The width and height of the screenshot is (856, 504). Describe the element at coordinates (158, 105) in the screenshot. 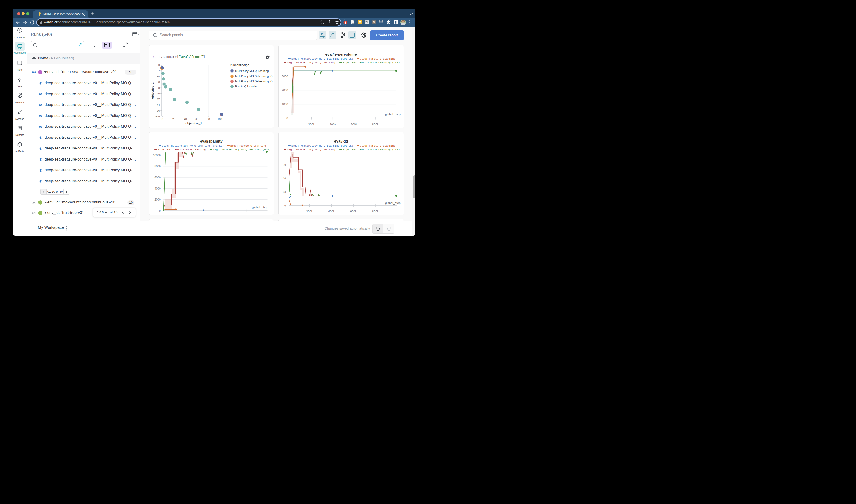

I see `svg-text: −14` at that location.